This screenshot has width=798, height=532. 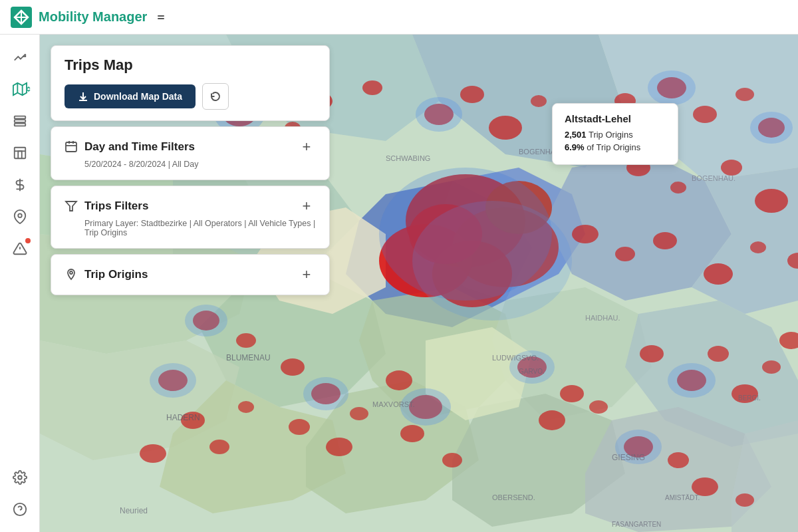 I want to click on svg-text: BOGENHAU., so click(x=714, y=178).